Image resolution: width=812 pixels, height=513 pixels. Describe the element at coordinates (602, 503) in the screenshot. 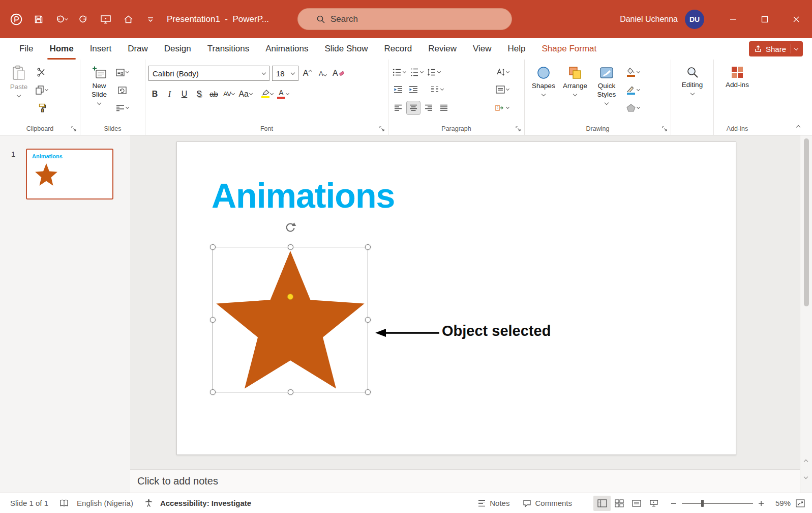

I see `normal-view-button` at that location.